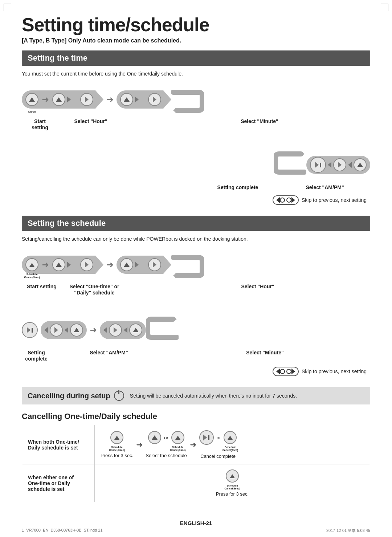  Describe the element at coordinates (320, 165) in the screenshot. I see `pause-bar` at that location.